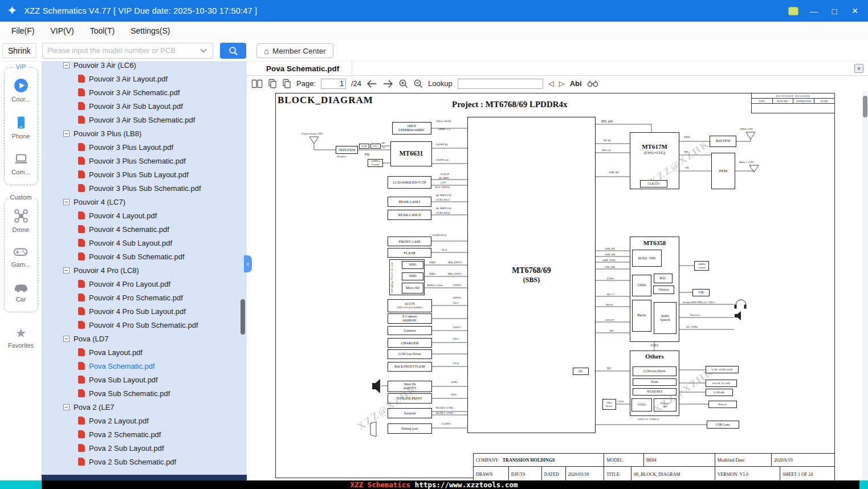  I want to click on document-tab: Pova Schematic.pdf, so click(303, 68).